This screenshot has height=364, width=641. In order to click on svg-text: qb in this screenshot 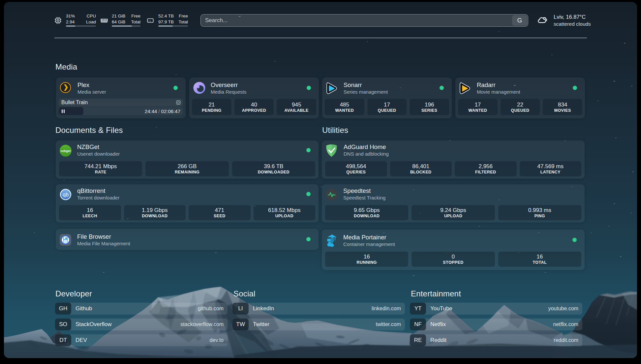, I will do `click(66, 195)`.